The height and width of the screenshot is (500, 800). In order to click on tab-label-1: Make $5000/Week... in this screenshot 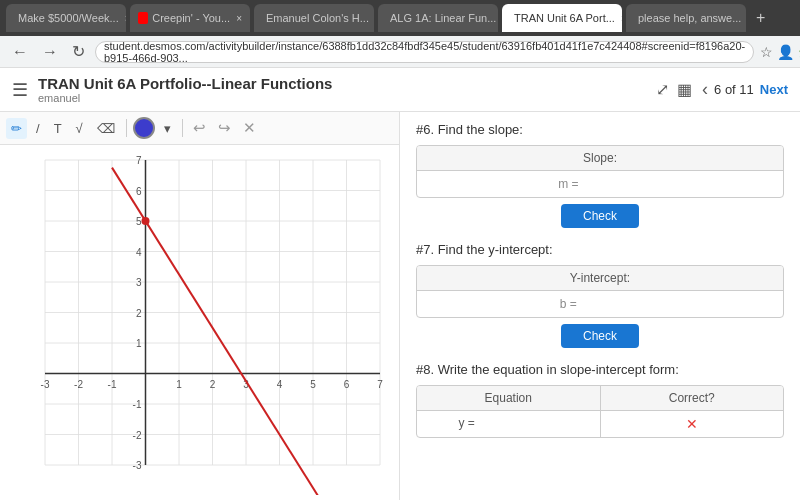, I will do `click(68, 18)`.